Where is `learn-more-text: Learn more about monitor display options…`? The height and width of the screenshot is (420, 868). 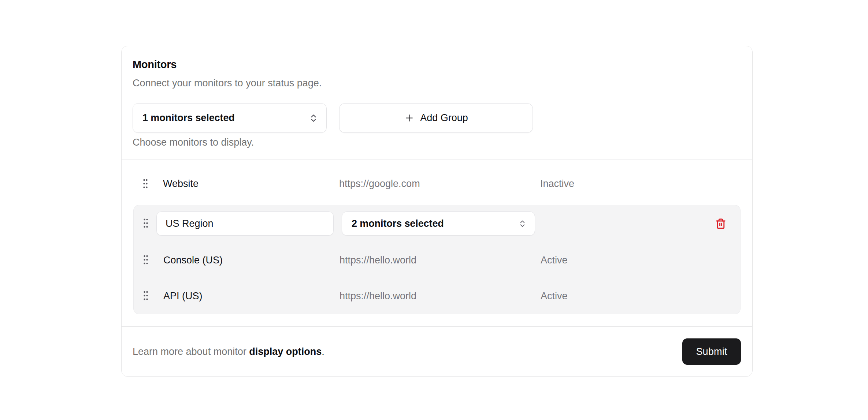 learn-more-text: Learn more about monitor display options… is located at coordinates (229, 352).